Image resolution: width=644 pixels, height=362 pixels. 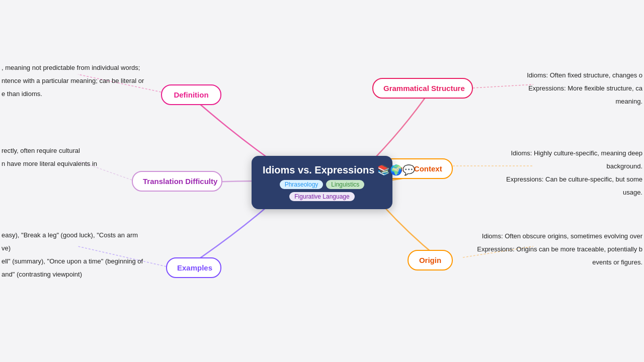 I want to click on grammatical-node: Grammatical Structure, so click(x=423, y=88).